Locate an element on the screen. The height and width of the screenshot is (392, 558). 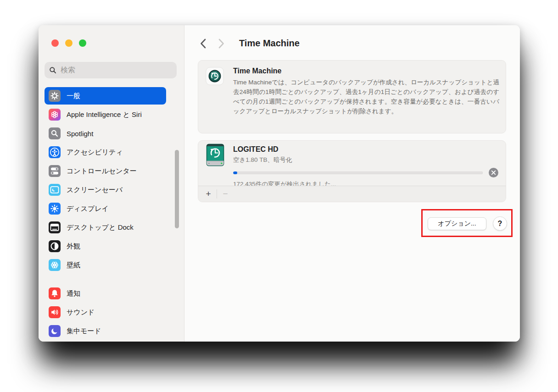
bell-icon is located at coordinates (55, 293).